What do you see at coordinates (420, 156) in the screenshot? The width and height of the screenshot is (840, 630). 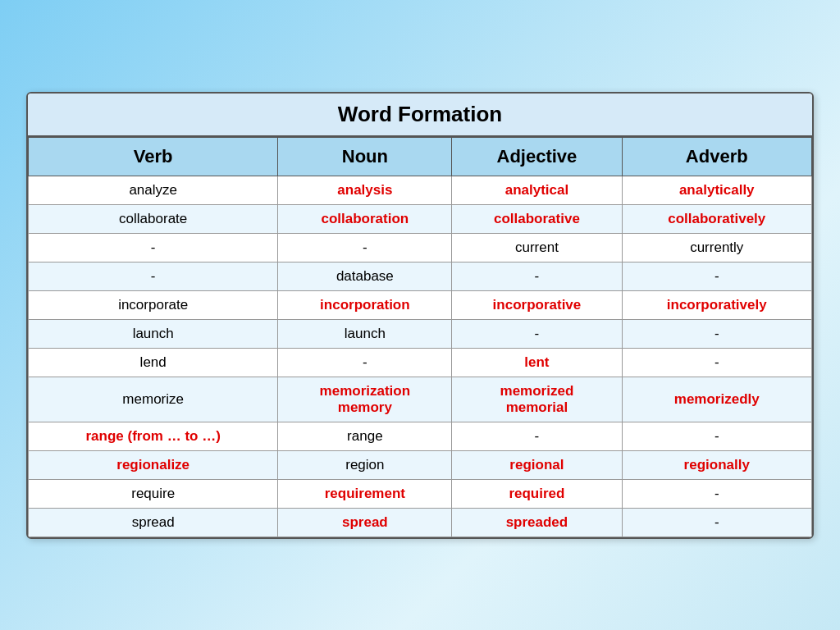 I see `header-row: Verb Noun Adjective Adverb` at bounding box center [420, 156].